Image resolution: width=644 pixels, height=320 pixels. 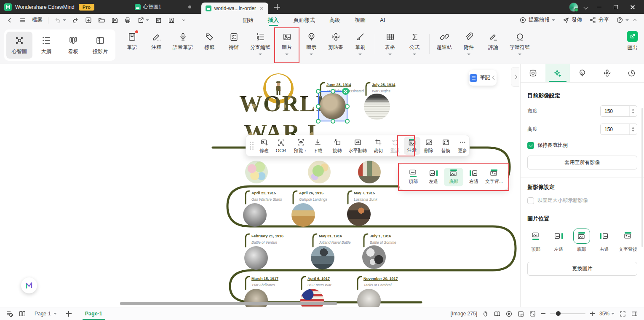 What do you see at coordinates (383, 239) in the screenshot?
I see `timeline-node: July 1, 1916 Battle of Somme` at bounding box center [383, 239].